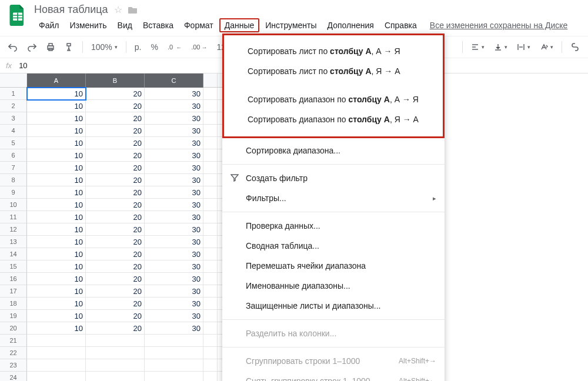  I want to click on decrease-decimal-button: .0 ←, so click(175, 47).